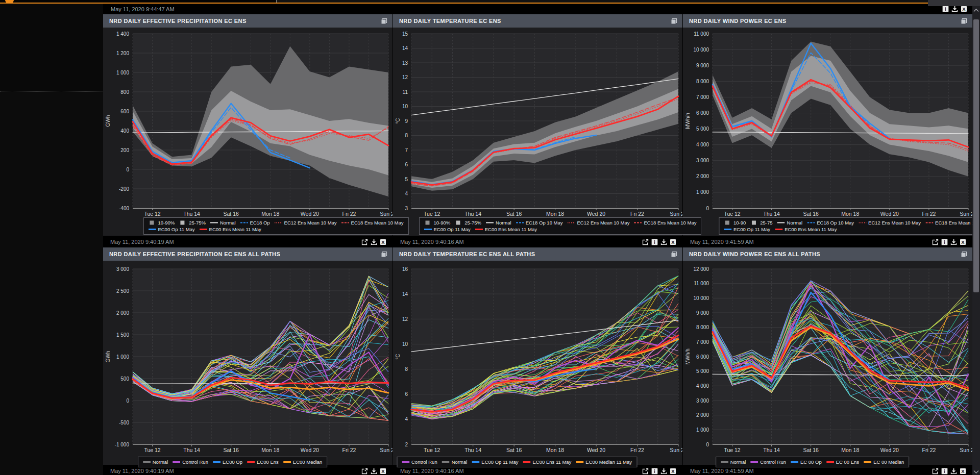 The width and height of the screenshot is (980, 475). Describe the element at coordinates (884, 462) in the screenshot. I see `legend-item-ec-00-median: EC 00 Median` at that location.